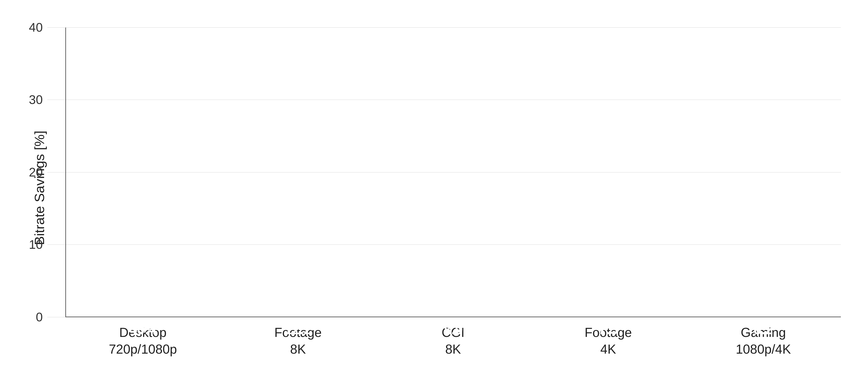  I want to click on bar-value: 8.9, so click(453, 330).